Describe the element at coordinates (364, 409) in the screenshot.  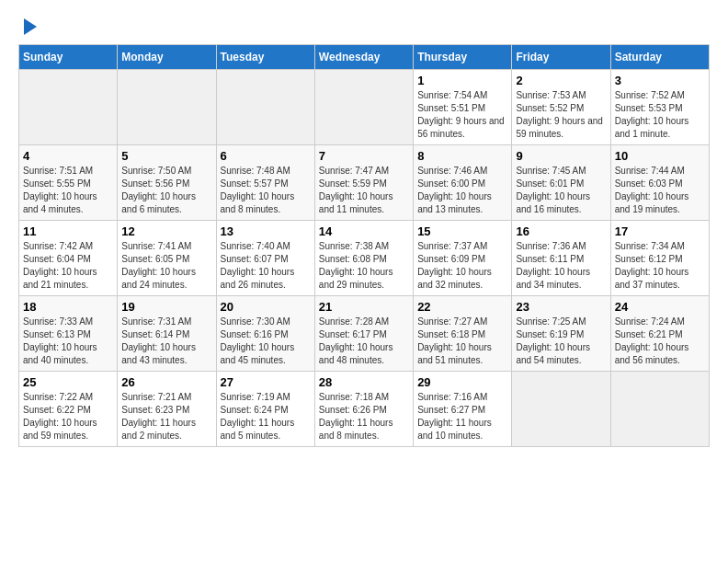
I see `calendar-cell: 28Sunrise: 7:18 AMSunset: 6:26 PMDayligh…` at that location.